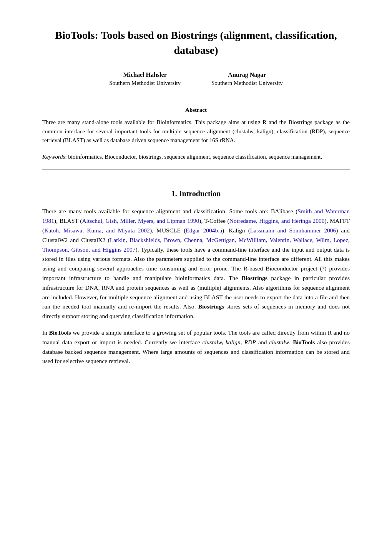 The width and height of the screenshot is (392, 554). Describe the element at coordinates (196, 157) in the screenshot. I see `keywords-section: Keywords: bioinformatics, Bioconductor, …` at that location.